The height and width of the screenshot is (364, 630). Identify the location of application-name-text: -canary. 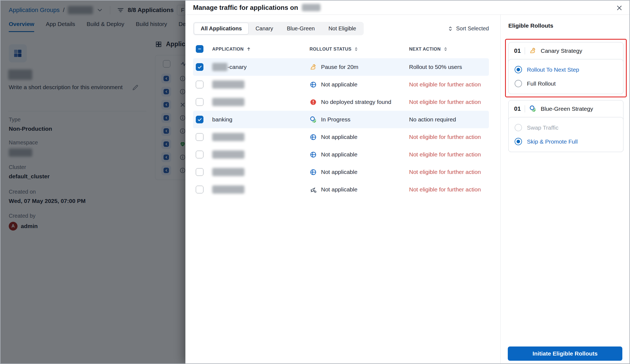
(237, 67).